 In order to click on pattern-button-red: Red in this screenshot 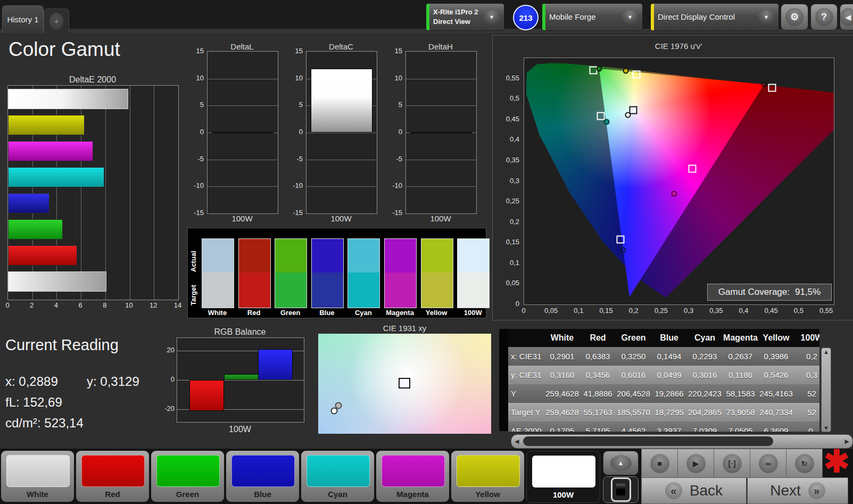, I will do `click(113, 476)`.